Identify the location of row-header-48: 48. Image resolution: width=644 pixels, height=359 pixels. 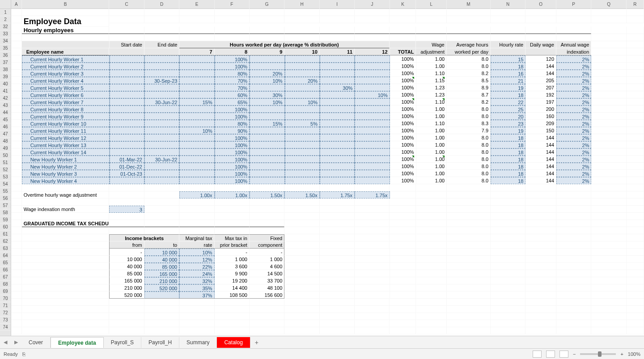
(5, 141).